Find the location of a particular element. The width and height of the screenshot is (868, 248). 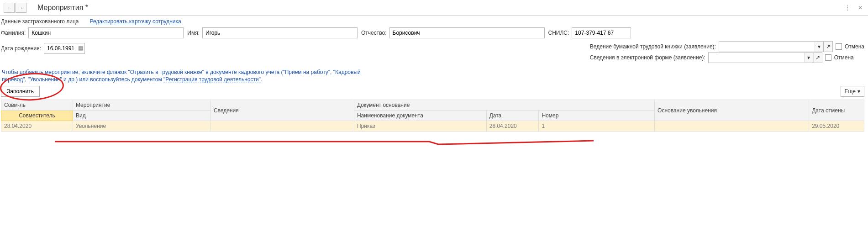

section-heading: Данные застрахованного лица is located at coordinates (40, 21).